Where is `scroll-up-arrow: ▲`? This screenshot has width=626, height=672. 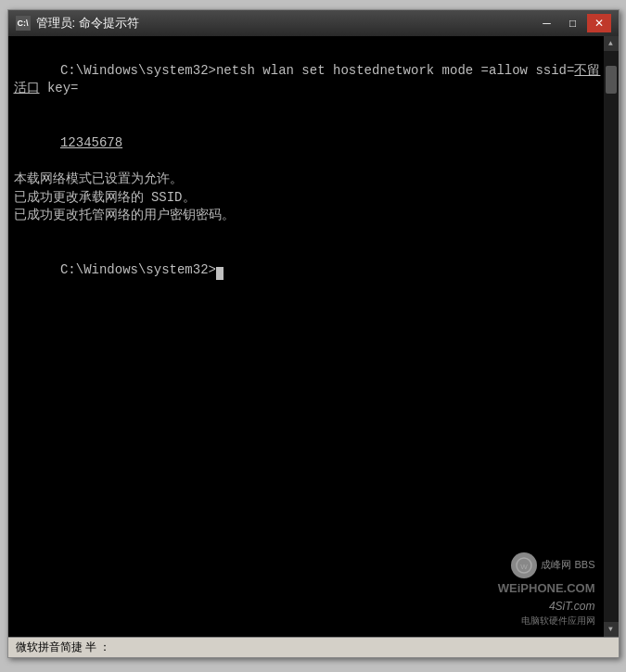 scroll-up-arrow: ▲ is located at coordinates (611, 44).